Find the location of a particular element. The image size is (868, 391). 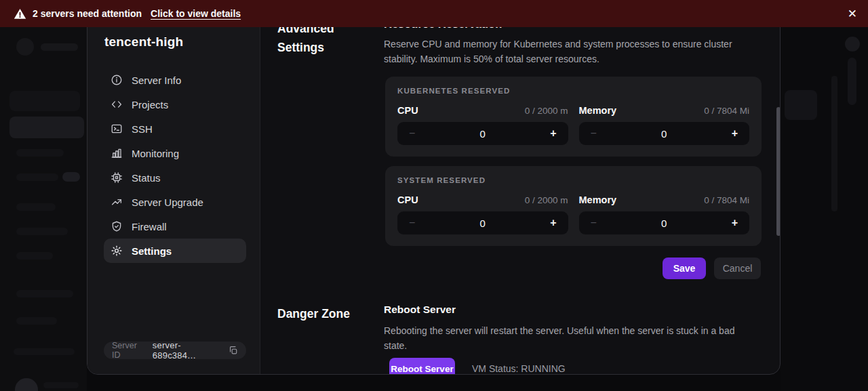

close-icon: ✕ is located at coordinates (852, 14).